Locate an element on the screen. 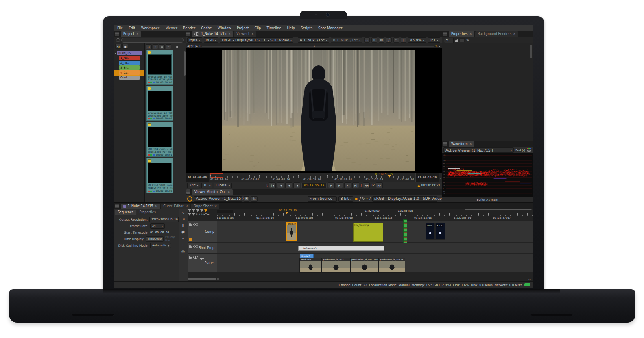 The width and height of the screenshot is (644, 338). gain-hand-icon: ● is located at coordinates (356, 199).